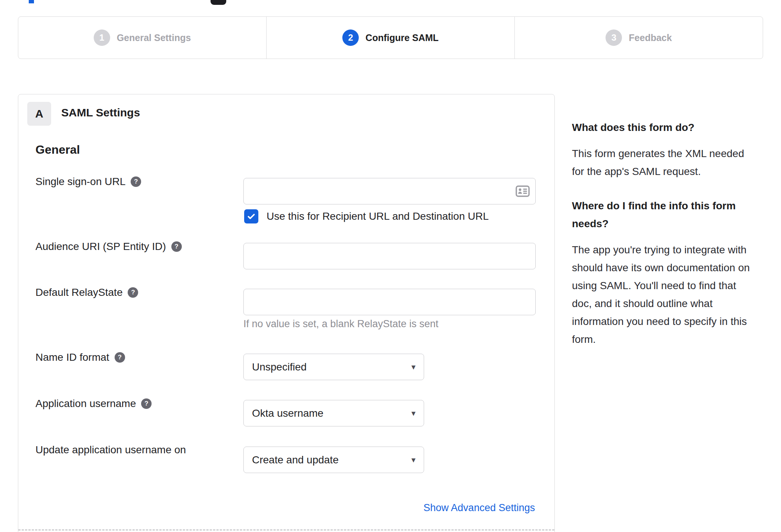 This screenshot has height=532, width=781. I want to click on application-username-value: Okta username, so click(332, 413).